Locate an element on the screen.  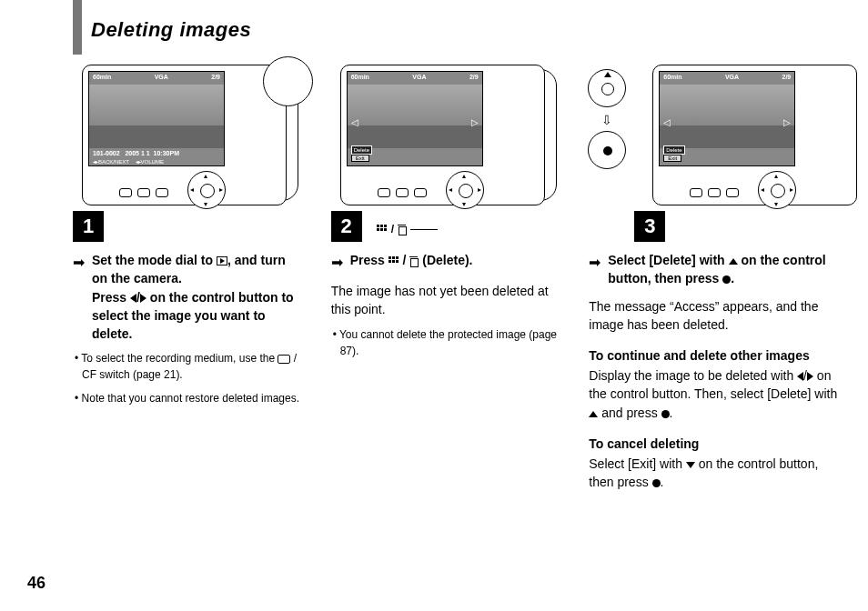
lcd-delete-option: Delete is located at coordinates (673, 150).